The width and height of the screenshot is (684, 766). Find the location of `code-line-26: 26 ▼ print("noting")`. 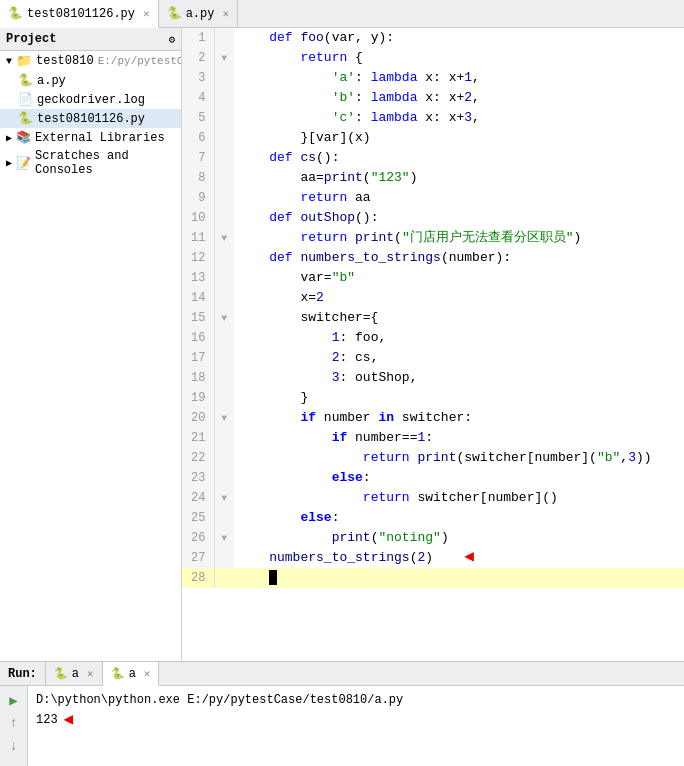

code-line-26: 26 ▼ print("noting") is located at coordinates (433, 538).